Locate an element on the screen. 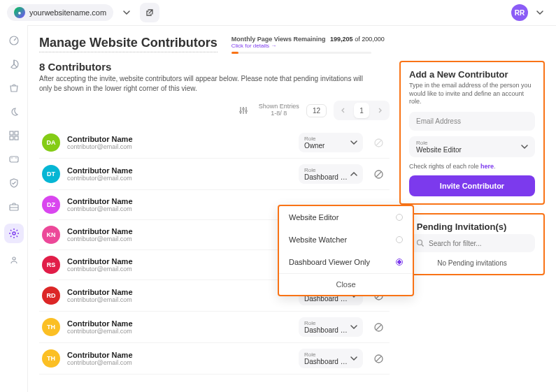 The height and width of the screenshot is (392, 556). nav-analytics is located at coordinates (14, 64).